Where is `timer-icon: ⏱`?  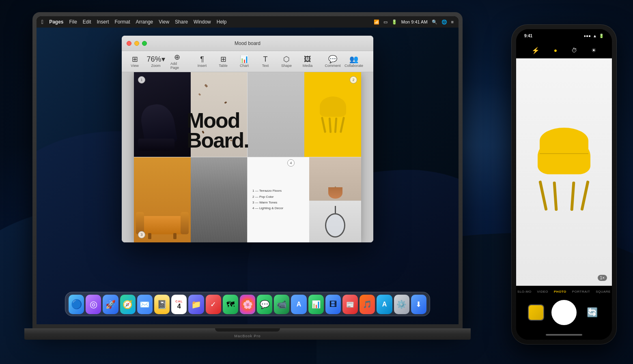 timer-icon: ⏱ is located at coordinates (574, 50).